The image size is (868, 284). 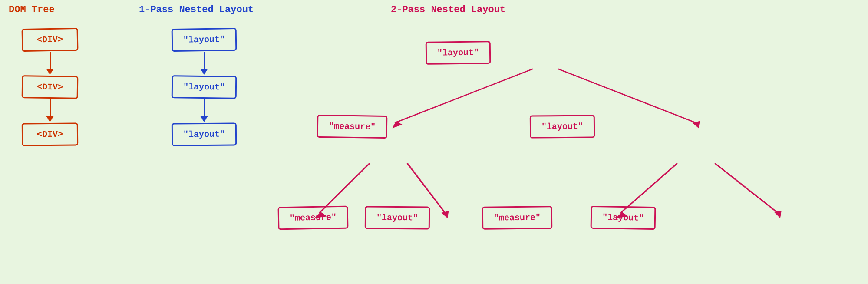 What do you see at coordinates (562, 126) in the screenshot?
I see `pass2-level2-right: "layout"` at bounding box center [562, 126].